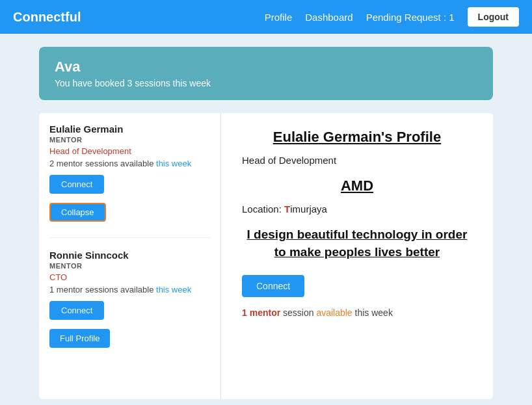 The height and width of the screenshot is (405, 532). I want to click on app-logo: Connectful, so click(47, 17).